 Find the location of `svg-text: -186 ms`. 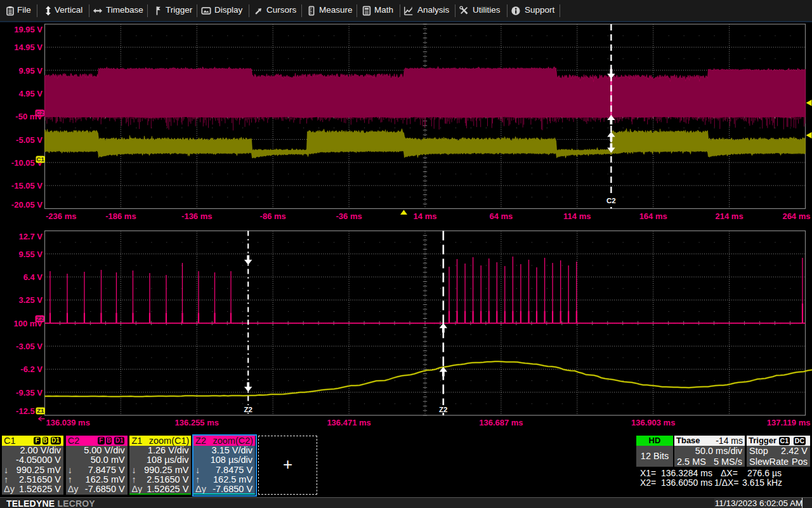

svg-text: -186 ms is located at coordinates (121, 216).